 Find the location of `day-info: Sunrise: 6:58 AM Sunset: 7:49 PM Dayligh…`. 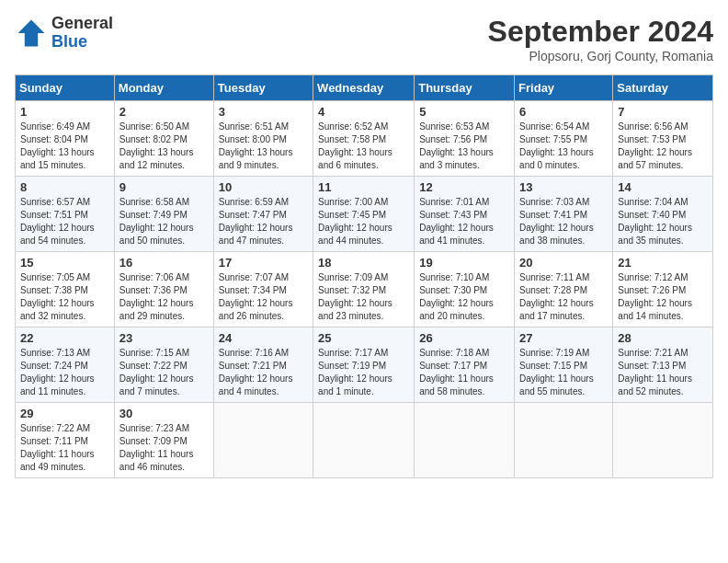

day-info: Sunrise: 6:58 AM Sunset: 7:49 PM Dayligh… is located at coordinates (164, 222).